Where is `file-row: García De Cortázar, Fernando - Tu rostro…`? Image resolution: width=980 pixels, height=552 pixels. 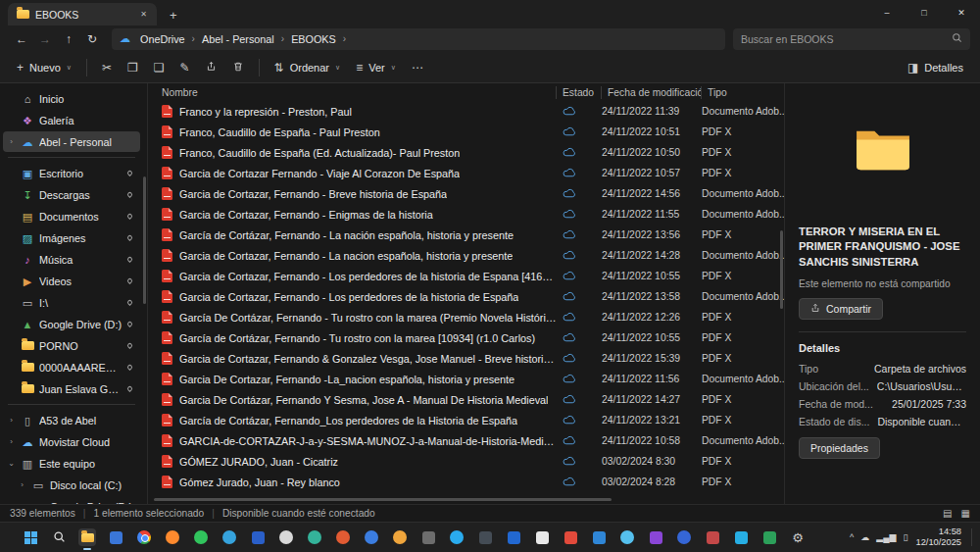 file-row: García De Cortázar, Fernando - Tu rostro… is located at coordinates (466, 318).